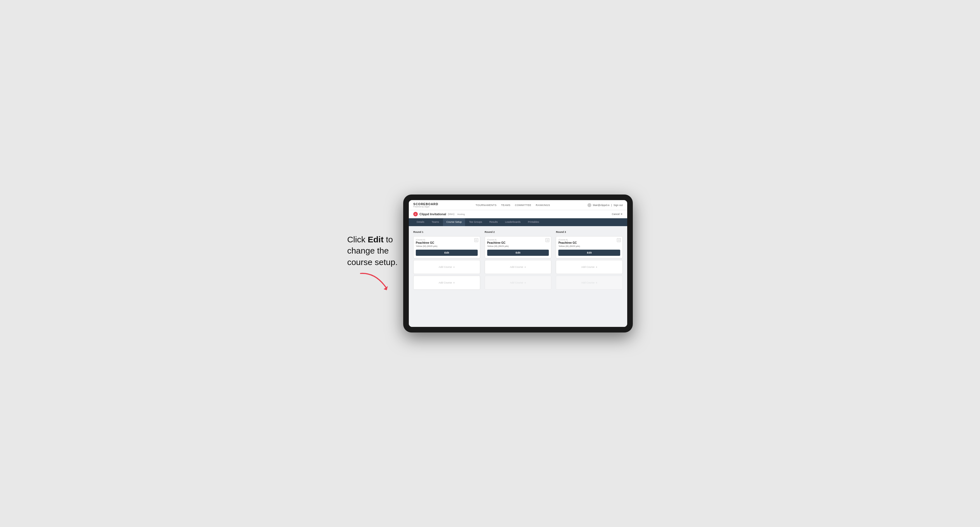 The height and width of the screenshot is (527, 980). I want to click on round-3-course-name: Peachtree GC, so click(589, 243).